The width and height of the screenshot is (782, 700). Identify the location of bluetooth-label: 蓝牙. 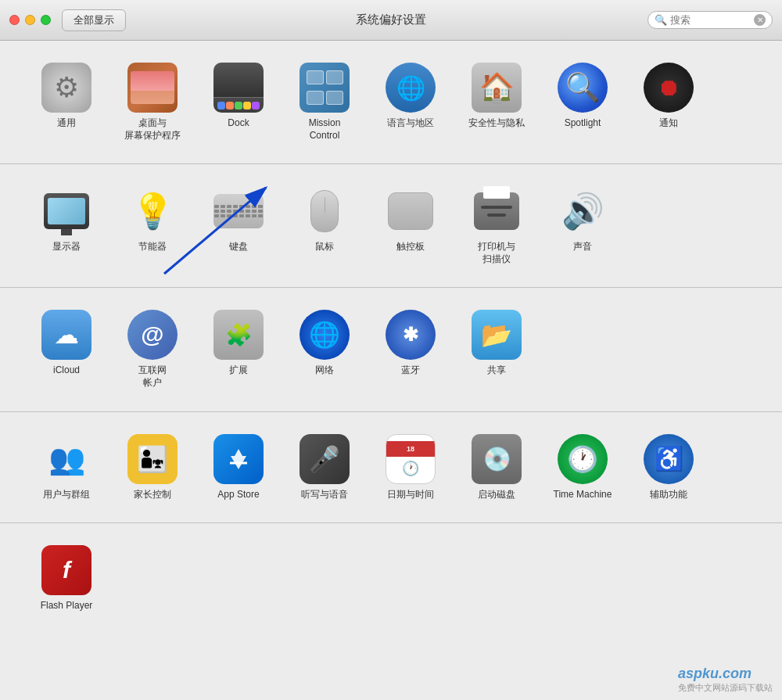
(411, 371).